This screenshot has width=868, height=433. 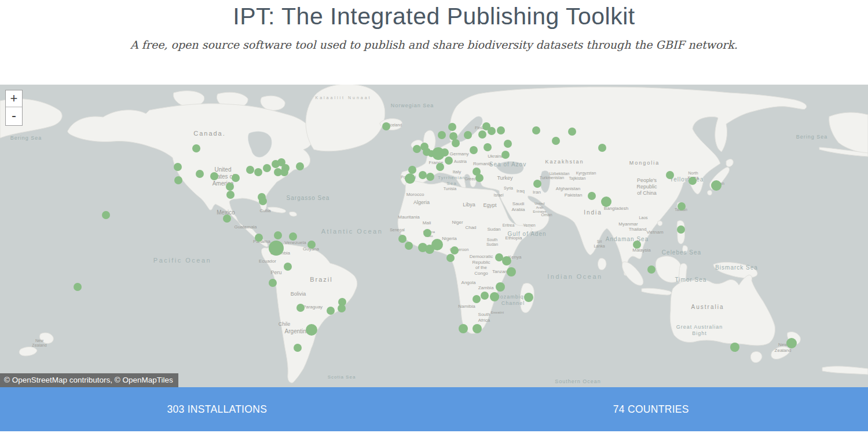 What do you see at coordinates (89, 380) in the screenshot?
I see `map-attribution: © OpenStreetMap contributors, © OpenMapT…` at bounding box center [89, 380].